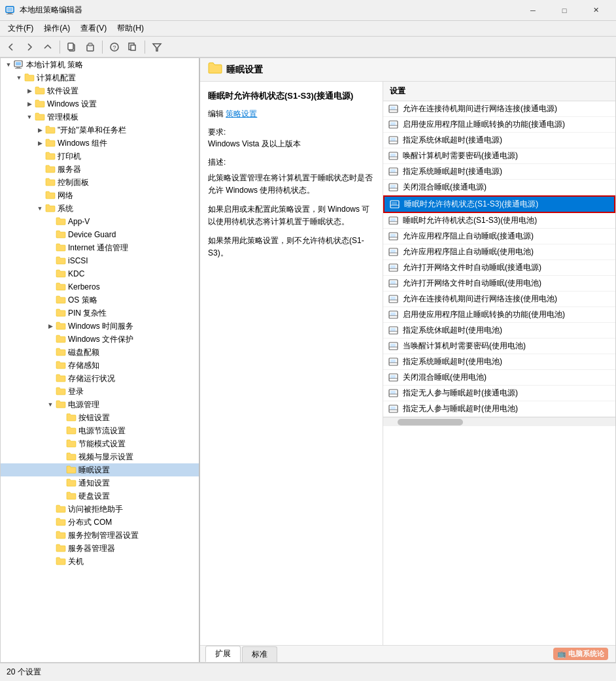 The image size is (616, 681). What do you see at coordinates (99, 496) in the screenshot?
I see `tree-disk-settings: ▶ 硬盘设置` at bounding box center [99, 496].